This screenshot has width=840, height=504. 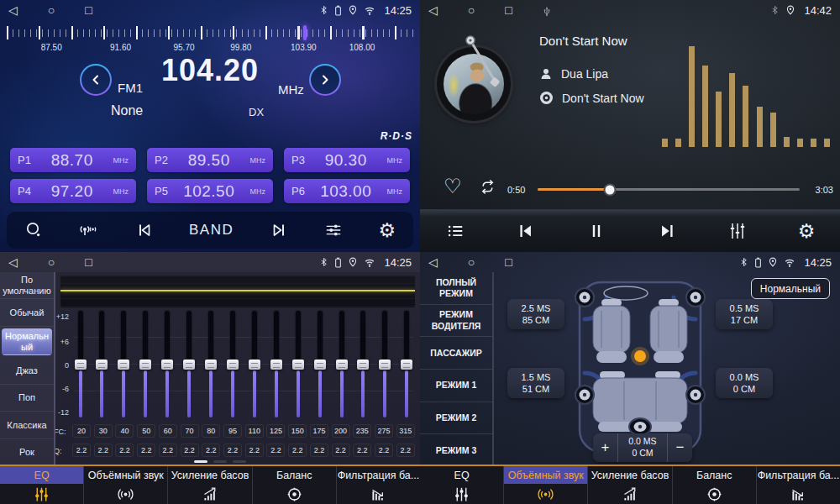 I want to click on eq-preset-item: Рок, so click(x=27, y=453).